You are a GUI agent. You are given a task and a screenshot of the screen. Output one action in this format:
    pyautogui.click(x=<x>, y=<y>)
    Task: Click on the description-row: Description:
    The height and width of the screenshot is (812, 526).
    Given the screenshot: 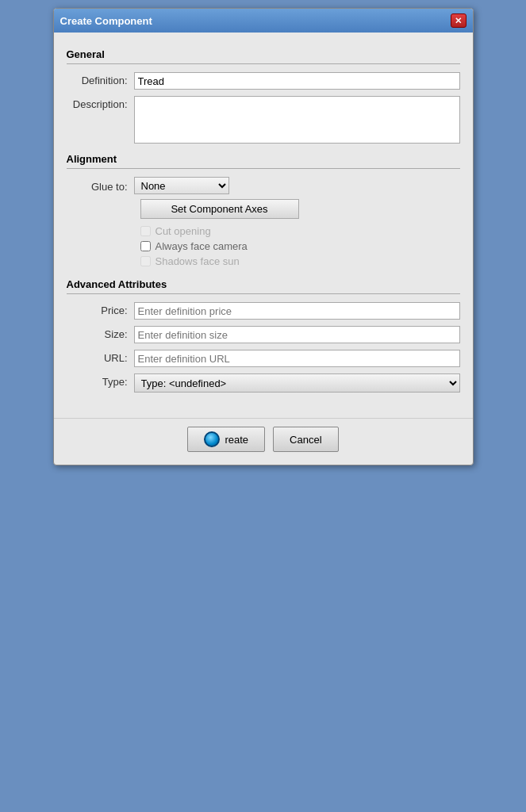 What is the action you would take?
    pyautogui.click(x=263, y=120)
    